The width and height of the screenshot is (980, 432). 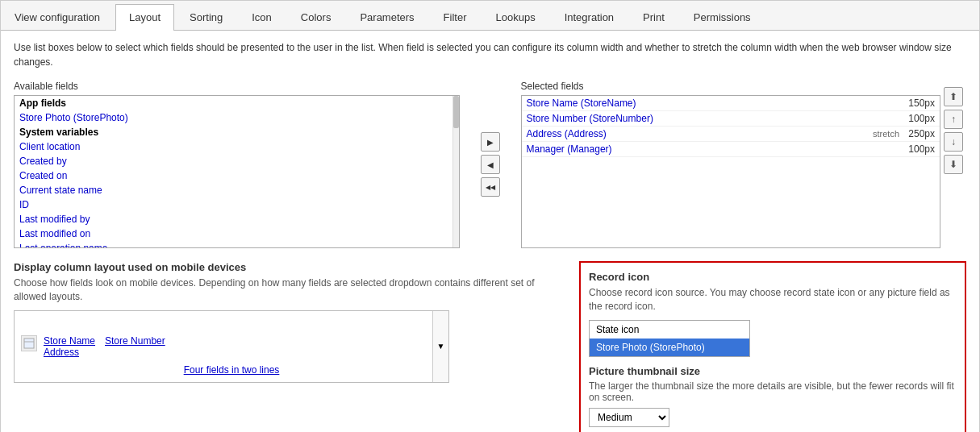 I want to click on tab-layout: Layout, so click(x=145, y=18).